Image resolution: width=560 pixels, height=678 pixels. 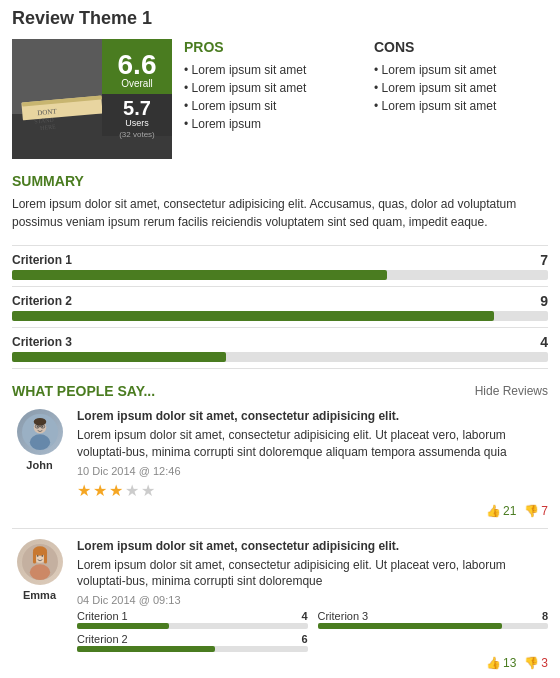 I want to click on reviewer-name: Emma, so click(x=40, y=595).